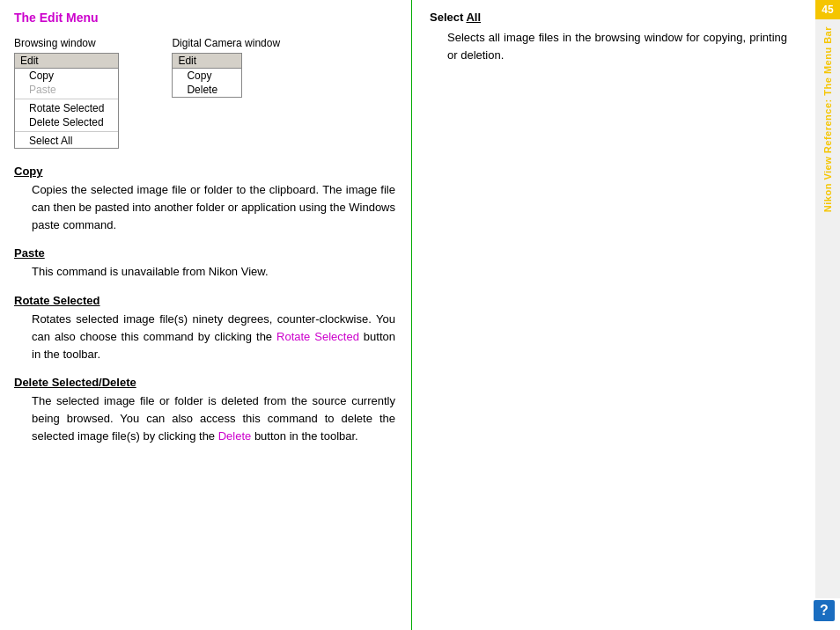 This screenshot has height=630, width=840. Describe the element at coordinates (824, 611) in the screenshot. I see `help-icon: ?` at that location.